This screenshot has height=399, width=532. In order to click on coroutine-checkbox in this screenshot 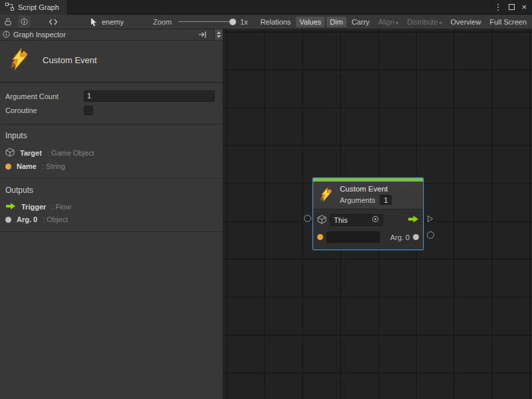, I will do `click(88, 110)`.